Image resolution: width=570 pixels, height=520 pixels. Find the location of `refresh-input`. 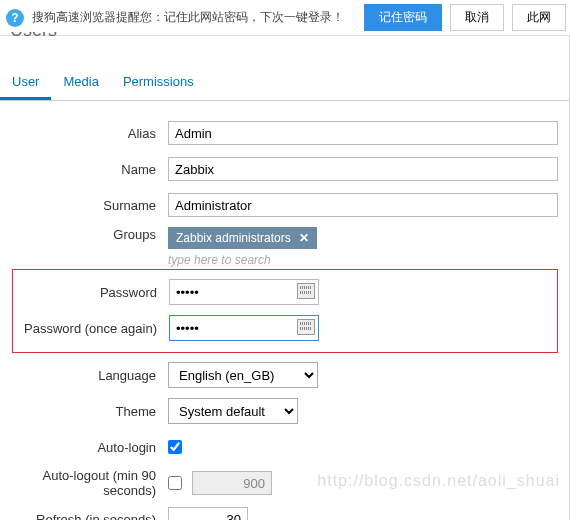

refresh-input is located at coordinates (208, 514).